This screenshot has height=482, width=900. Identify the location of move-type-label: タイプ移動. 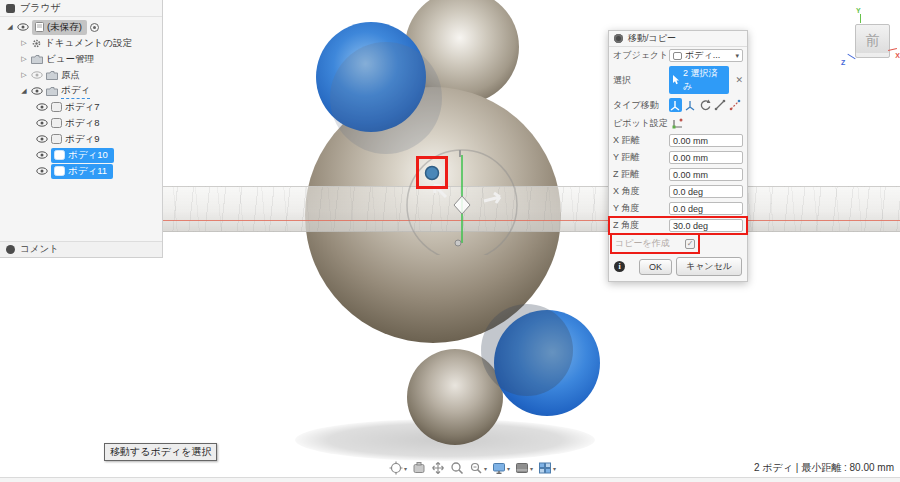
(641, 106).